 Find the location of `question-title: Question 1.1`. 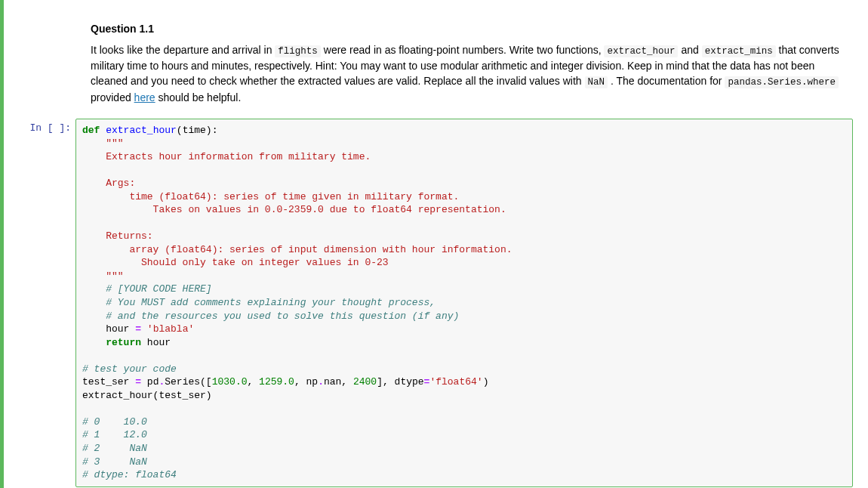

question-title: Question 1.1 is located at coordinates (472, 29).